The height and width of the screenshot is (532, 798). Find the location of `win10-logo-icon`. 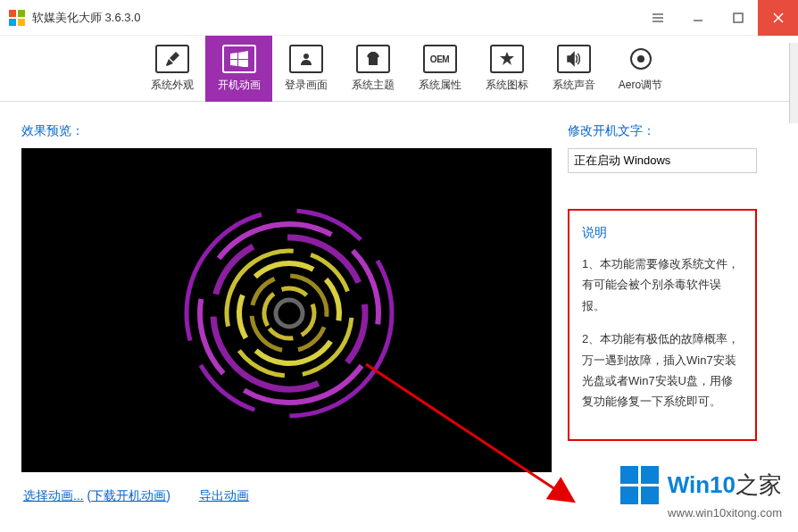

win10-logo-icon is located at coordinates (639, 486).